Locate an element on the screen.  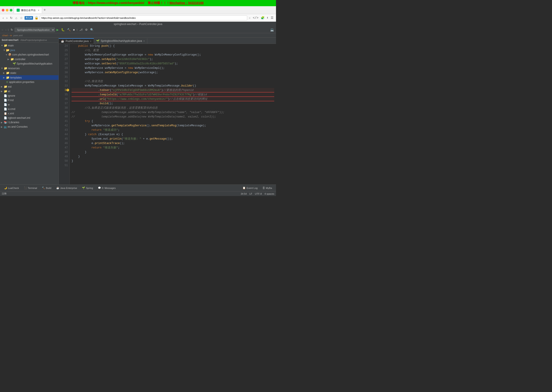
run-btn: ▶ is located at coordinates (58, 30).